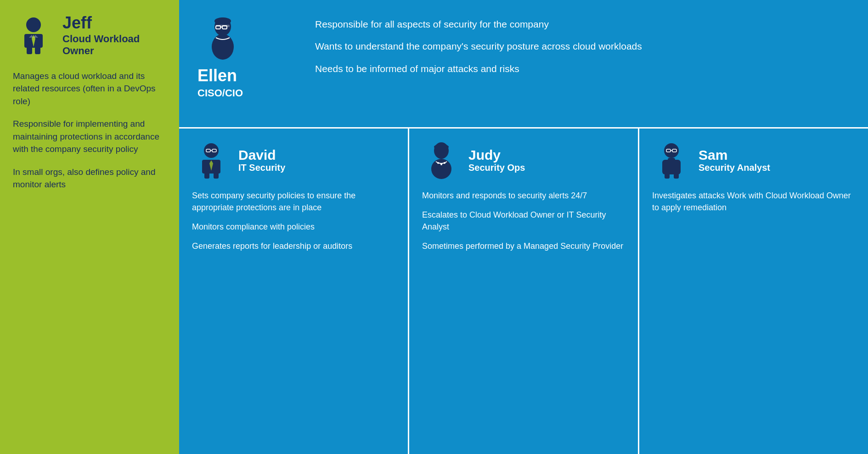 The image size is (868, 454). Describe the element at coordinates (293, 202) in the screenshot. I see `david-bullet-1: Sets company security policies to ensure…` at that location.